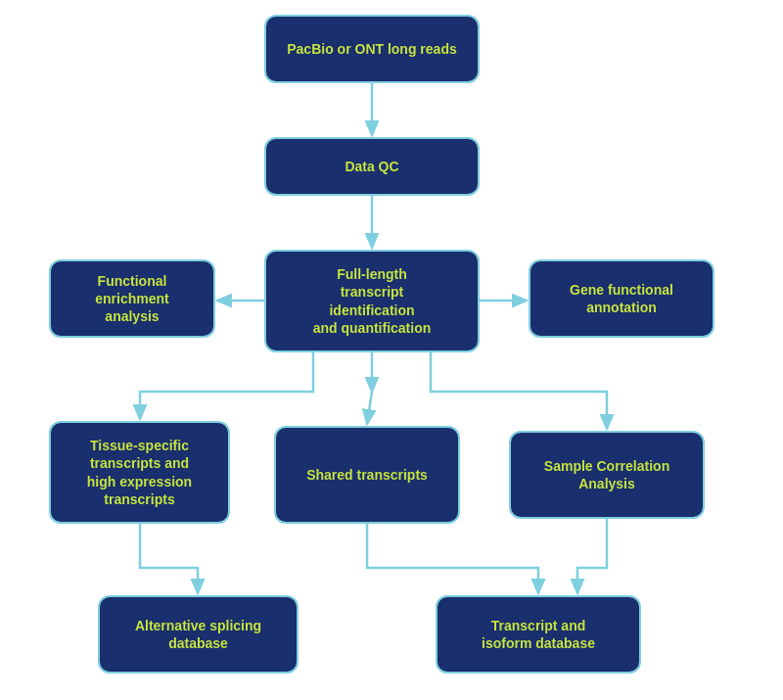 This screenshot has width=783, height=700. What do you see at coordinates (607, 475) in the screenshot?
I see `node-sample-correlation: Sample CorrelationAnalysis` at bounding box center [607, 475].